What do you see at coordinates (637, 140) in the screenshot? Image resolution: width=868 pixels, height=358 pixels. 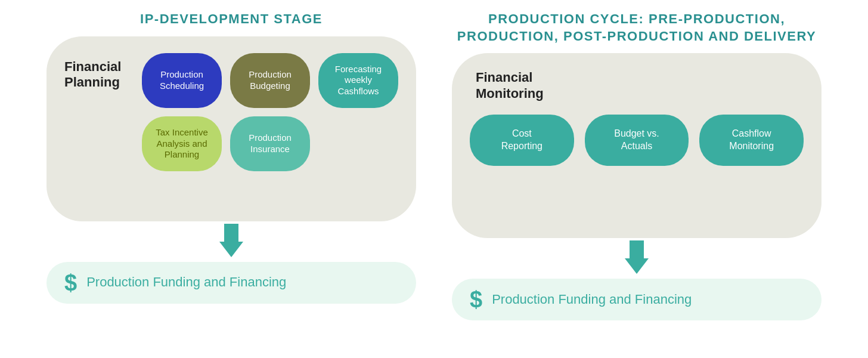 I see `bubble-budget-vs-actuals: Budget vs. Actuals` at bounding box center [637, 140].